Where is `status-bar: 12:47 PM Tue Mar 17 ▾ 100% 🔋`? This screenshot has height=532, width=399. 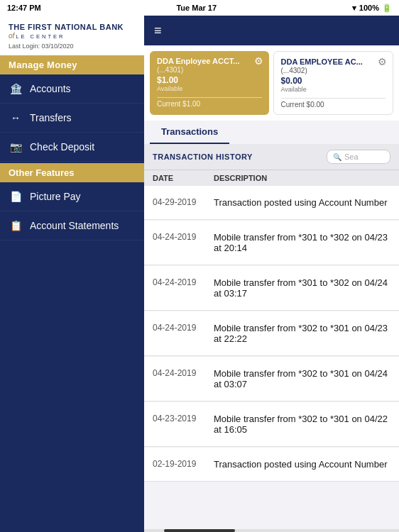 status-bar: 12:47 PM Tue Mar 17 ▾ 100% 🔋 is located at coordinates (200, 8).